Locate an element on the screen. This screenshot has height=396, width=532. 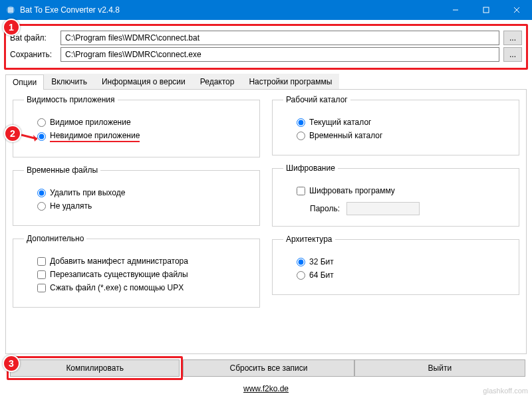
tab-include: Включить is located at coordinates (69, 81).